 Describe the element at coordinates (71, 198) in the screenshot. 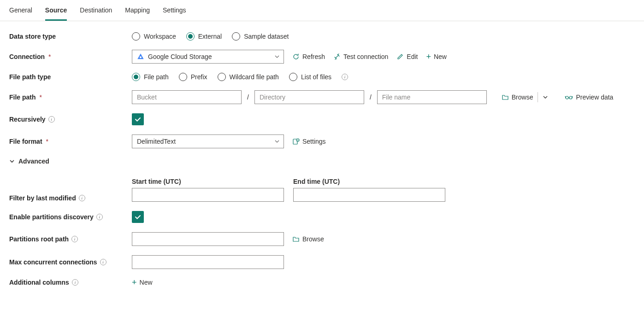

I see `label-filter-last-modified: Filter by last modified i` at that location.